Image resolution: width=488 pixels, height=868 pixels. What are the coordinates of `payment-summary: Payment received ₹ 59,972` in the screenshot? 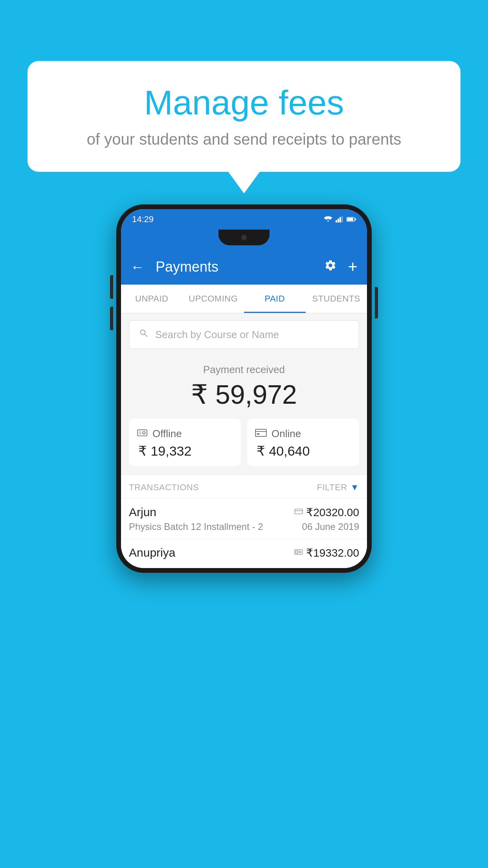 It's located at (244, 416).